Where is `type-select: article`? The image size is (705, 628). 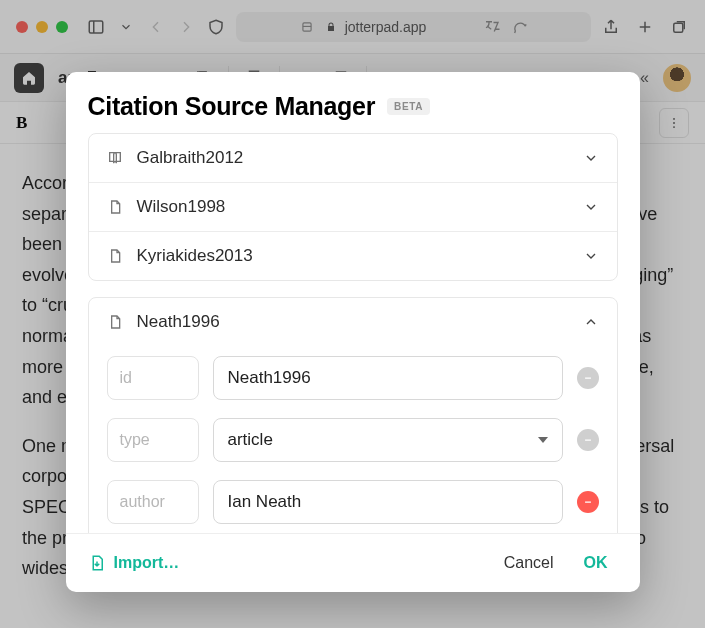 type-select: article is located at coordinates (388, 440).